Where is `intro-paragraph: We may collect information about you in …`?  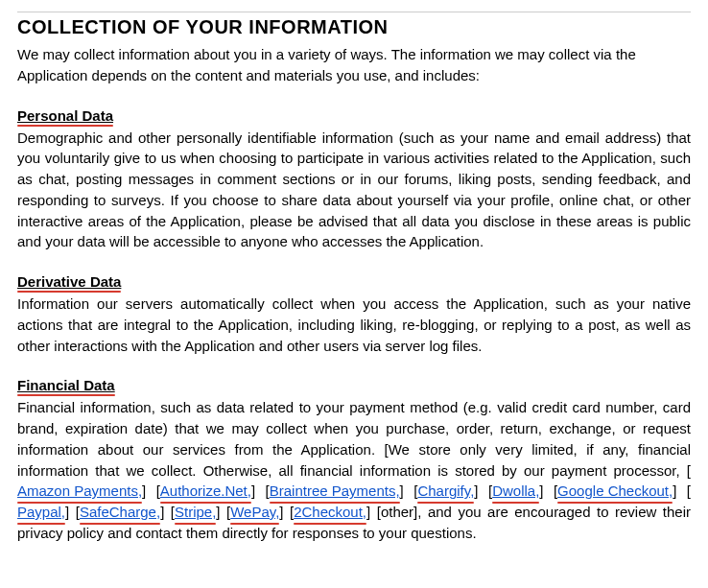 intro-paragraph: We may collect information about you in … is located at coordinates (354, 65).